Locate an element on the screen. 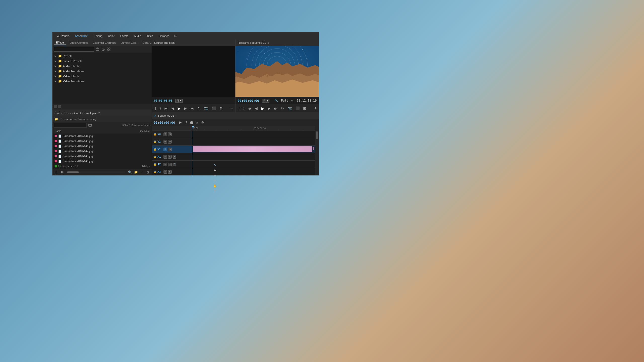 Image resolution: width=644 pixels, height=362 pixels. tab-essential-graphics: Essential Graphics is located at coordinates (104, 43).